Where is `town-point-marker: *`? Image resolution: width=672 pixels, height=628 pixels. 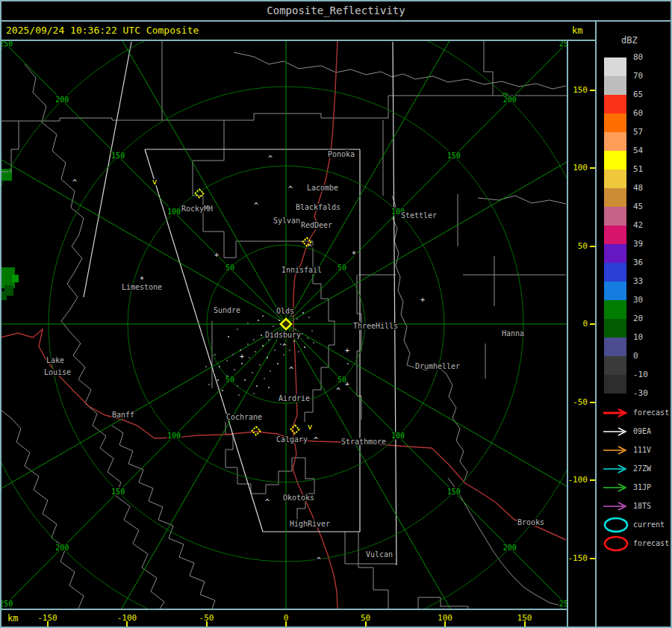 town-point-marker: * is located at coordinates (354, 254).